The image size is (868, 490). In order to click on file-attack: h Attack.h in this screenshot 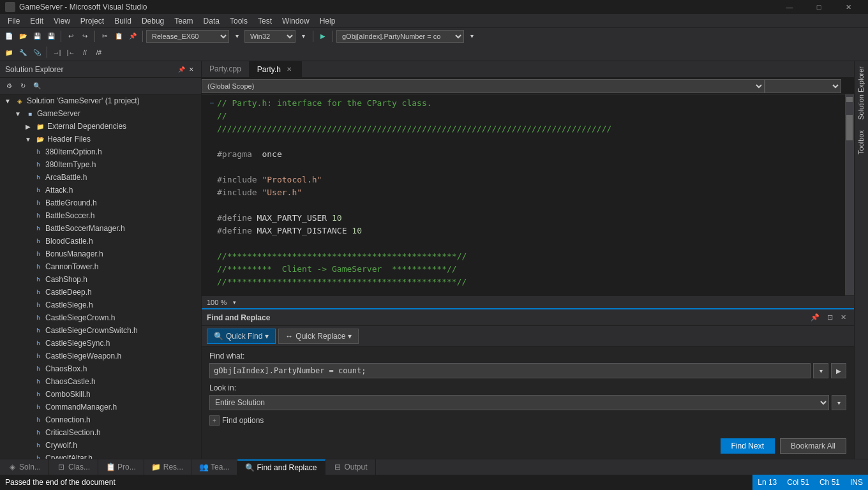, I will do `click(101, 190)`.